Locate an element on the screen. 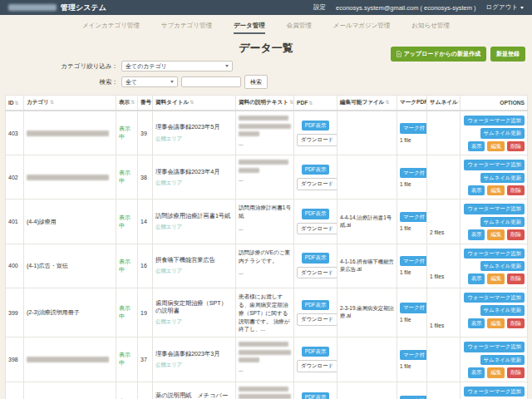 The image size is (532, 399). upload-create-button: アップロードからの新規作成 is located at coordinates (439, 54).